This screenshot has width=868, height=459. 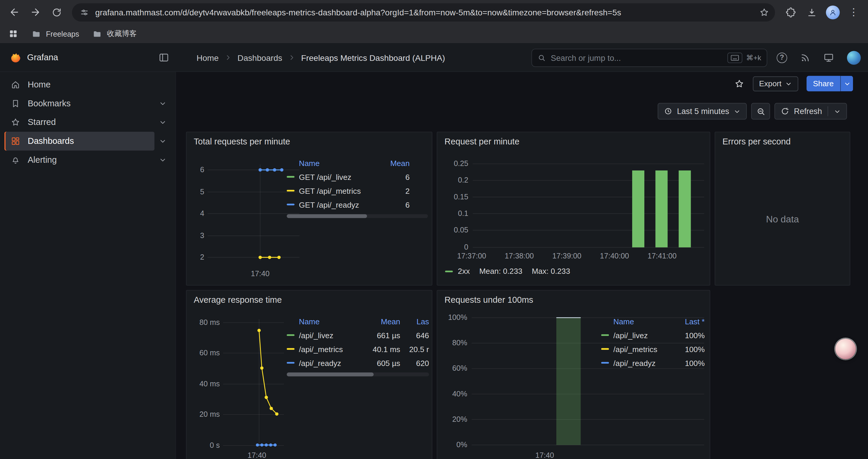 I want to click on panel-title: Requests under 100ms, so click(x=489, y=300).